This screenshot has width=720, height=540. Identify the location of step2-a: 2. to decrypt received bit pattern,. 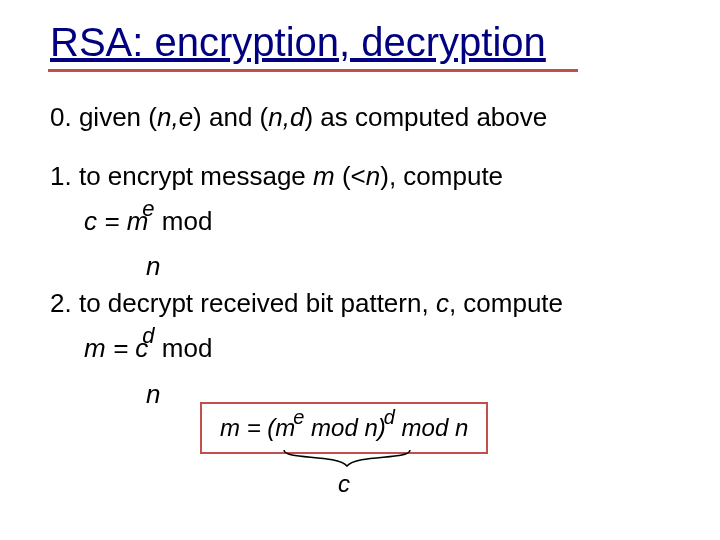
(243, 303).